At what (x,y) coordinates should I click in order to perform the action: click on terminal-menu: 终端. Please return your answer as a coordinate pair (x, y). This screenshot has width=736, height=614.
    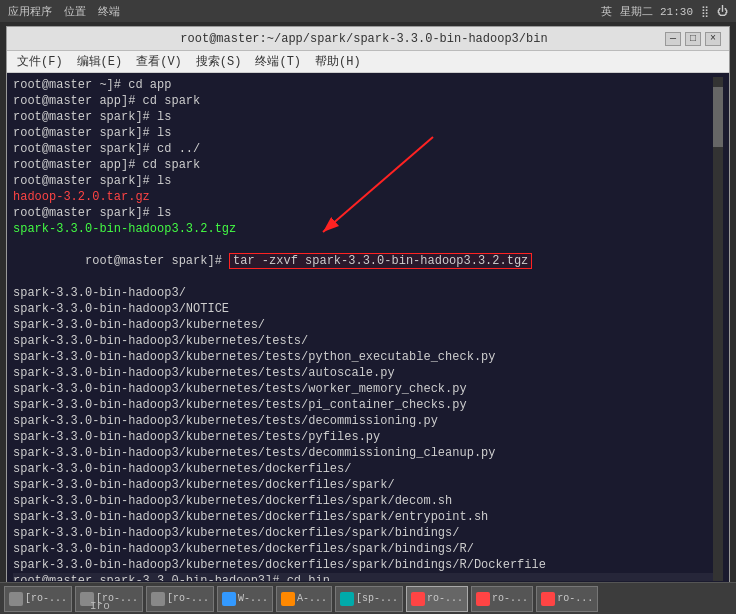
    Looking at the image, I should click on (109, 12).